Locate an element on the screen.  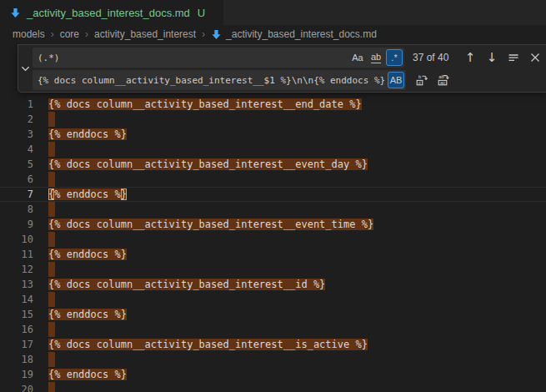
line-number: 2 is located at coordinates (17, 119).